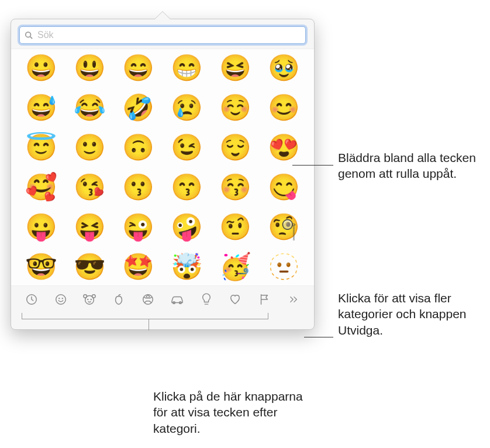 The height and width of the screenshot is (448, 490). Describe the element at coordinates (294, 301) in the screenshot. I see `category-more-button` at that location.